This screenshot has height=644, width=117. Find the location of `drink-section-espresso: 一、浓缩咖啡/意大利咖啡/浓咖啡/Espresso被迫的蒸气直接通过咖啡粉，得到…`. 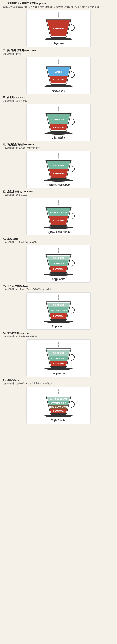

drink-section-espresso: 一、浓缩咖啡/意大利咖啡/浓咖啡/Espresso被迫的蒸气直接通过咖啡粉，得到… is located at coordinates (58, 24).